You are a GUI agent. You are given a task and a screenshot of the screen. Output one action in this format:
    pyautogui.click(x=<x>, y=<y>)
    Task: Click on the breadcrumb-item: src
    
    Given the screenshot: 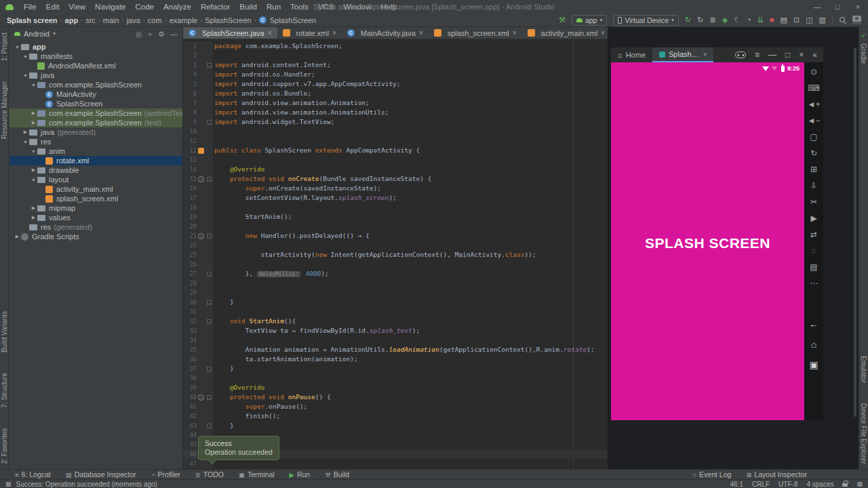 What is the action you would take?
    pyautogui.click(x=91, y=20)
    